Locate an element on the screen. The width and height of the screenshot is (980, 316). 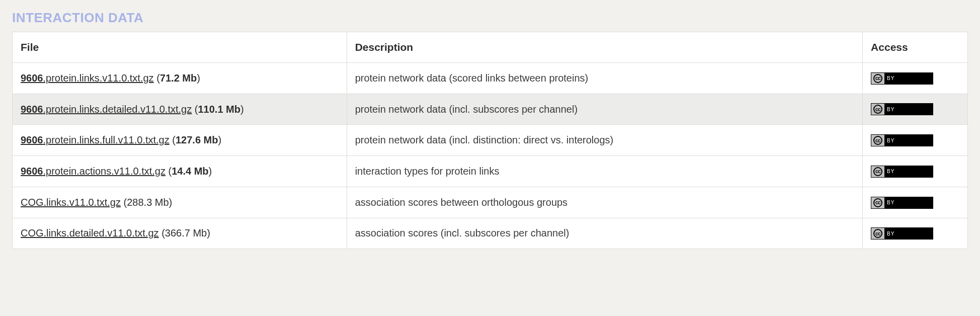
file-download-link: COG.links.v11.0.txt.gz is located at coordinates (70, 202).